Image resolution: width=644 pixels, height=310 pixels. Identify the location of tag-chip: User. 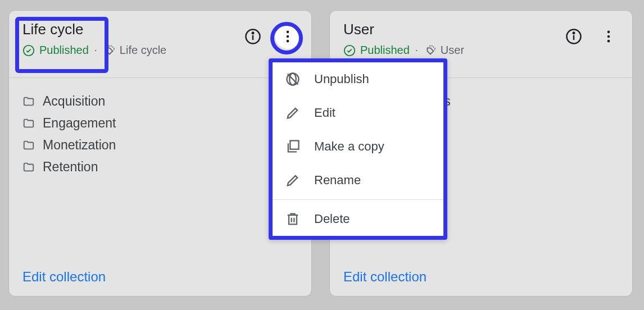
(444, 51).